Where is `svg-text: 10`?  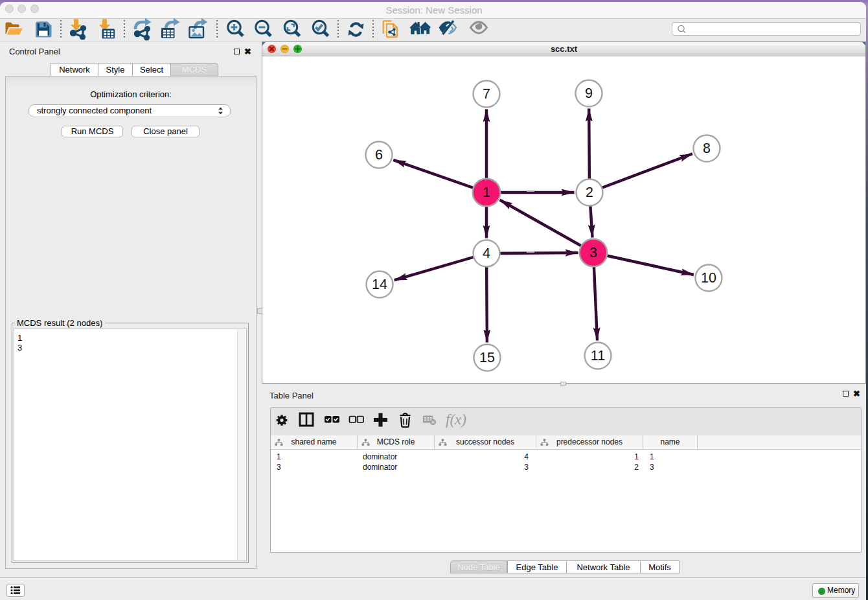
svg-text: 10 is located at coordinates (709, 278).